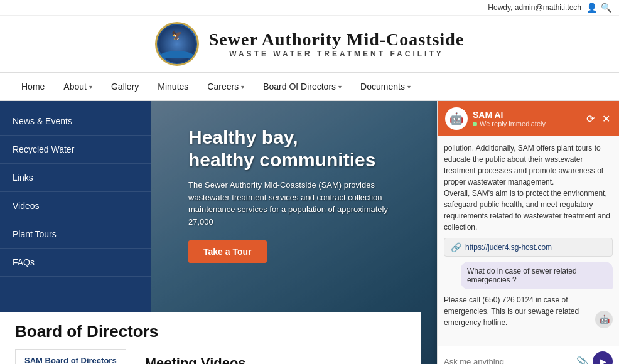 The width and height of the screenshot is (619, 364). I want to click on site-title-block: Sewer Authority Mid-Coastside WASTE WATE…, so click(336, 44).